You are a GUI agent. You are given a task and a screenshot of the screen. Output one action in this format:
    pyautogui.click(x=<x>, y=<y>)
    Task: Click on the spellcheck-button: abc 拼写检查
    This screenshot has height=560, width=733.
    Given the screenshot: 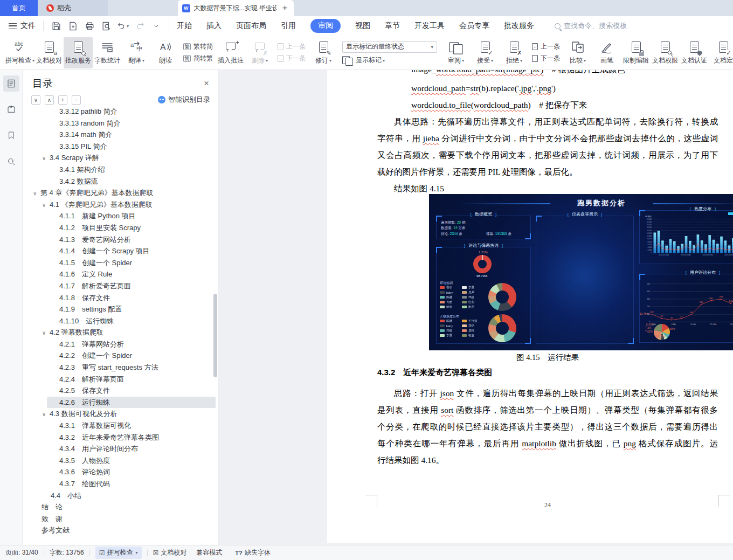 What is the action you would take?
    pyautogui.click(x=20, y=53)
    